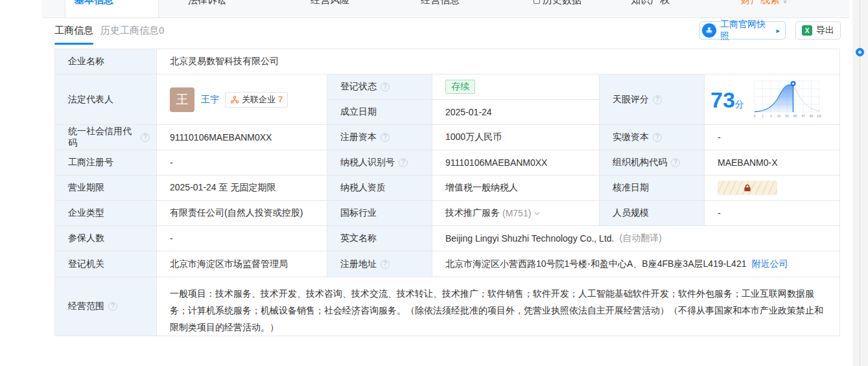 The width and height of the screenshot is (868, 366). I want to click on tab-assets: 财产线索∨, so click(764, 3).